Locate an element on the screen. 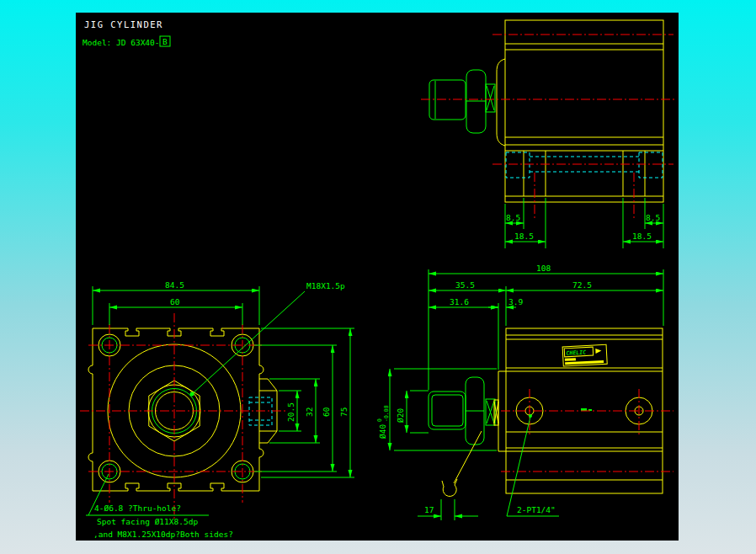 The width and height of the screenshot is (756, 554). hole-notes: 4-Ø6.8 ?Thru-hole? Spot facing Ø11X8.5dp… is located at coordinates (160, 507).